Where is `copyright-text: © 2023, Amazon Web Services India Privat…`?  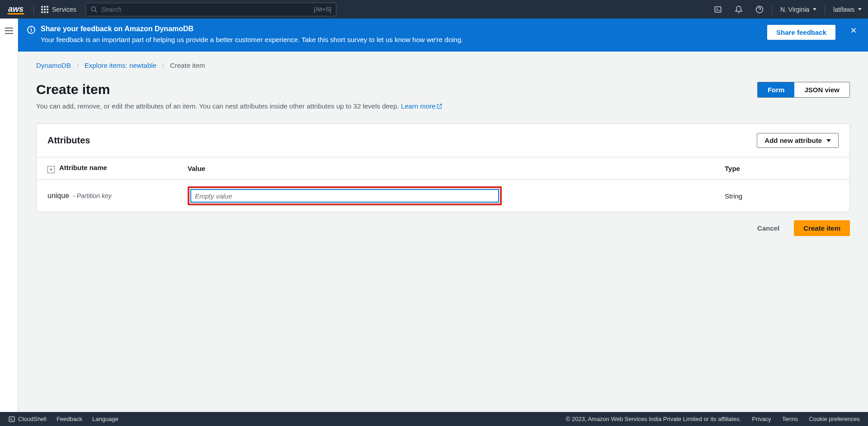
copyright-text: © 2023, Amazon Web Services India Privat… is located at coordinates (654, 419).